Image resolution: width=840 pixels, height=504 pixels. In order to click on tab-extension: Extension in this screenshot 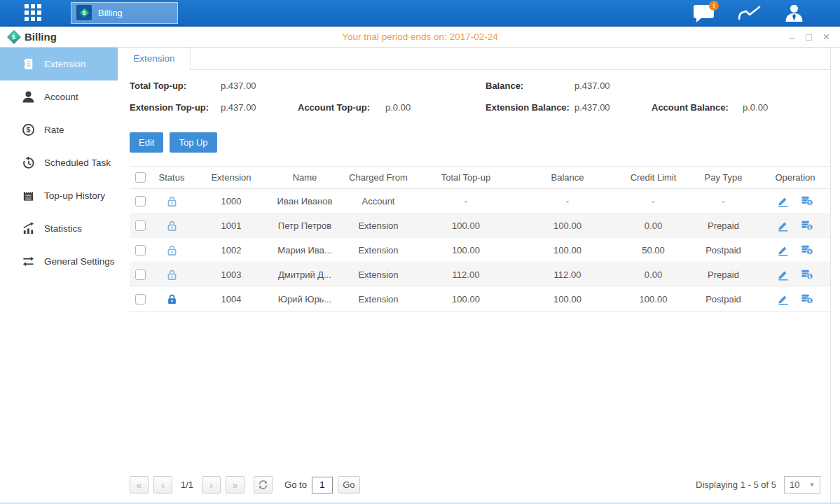, I will do `click(154, 59)`.